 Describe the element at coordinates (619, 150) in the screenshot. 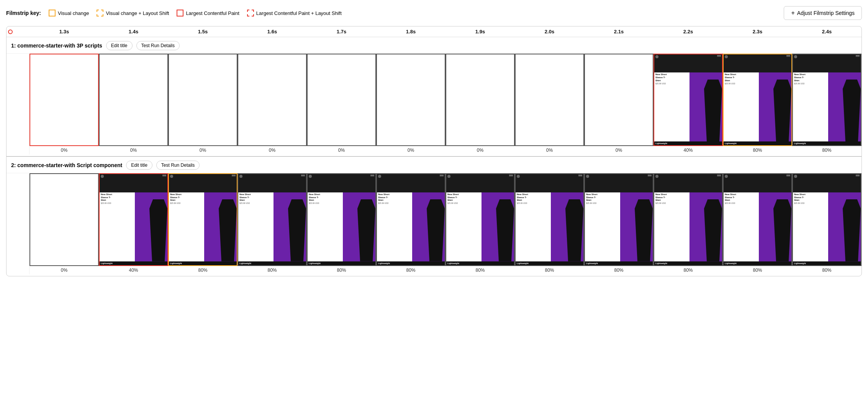

I see `frame-pct-0-8: 0%` at that location.